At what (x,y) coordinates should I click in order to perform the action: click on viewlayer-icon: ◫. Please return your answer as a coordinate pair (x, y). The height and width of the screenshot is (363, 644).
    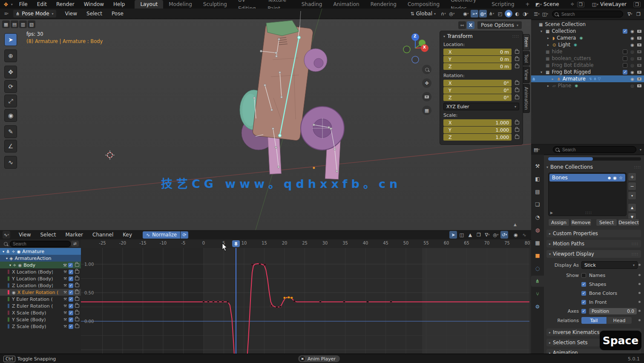
    Looking at the image, I should click on (594, 4).